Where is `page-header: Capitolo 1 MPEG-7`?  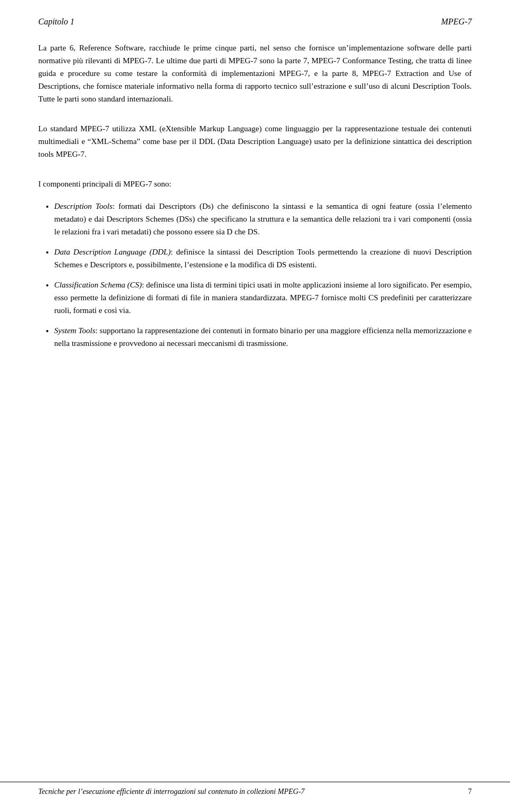 page-header: Capitolo 1 MPEG-7 is located at coordinates (255, 13).